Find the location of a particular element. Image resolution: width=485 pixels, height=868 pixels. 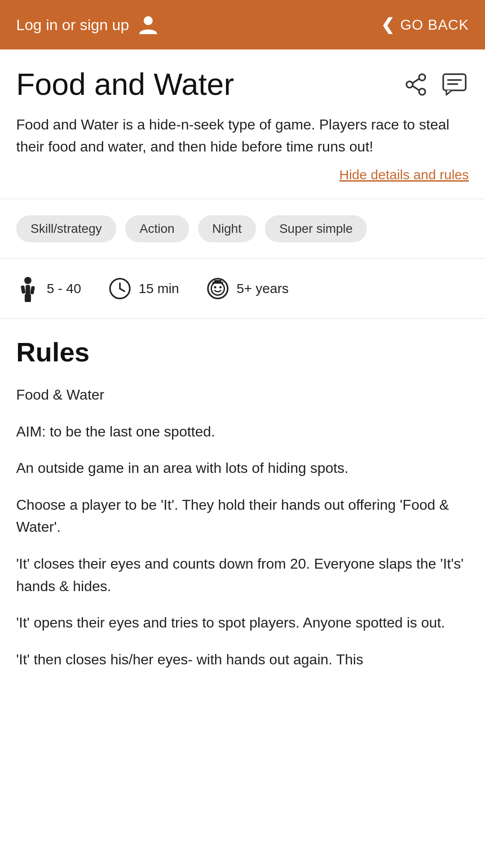

login-link: Log in or sign up is located at coordinates (88, 25).